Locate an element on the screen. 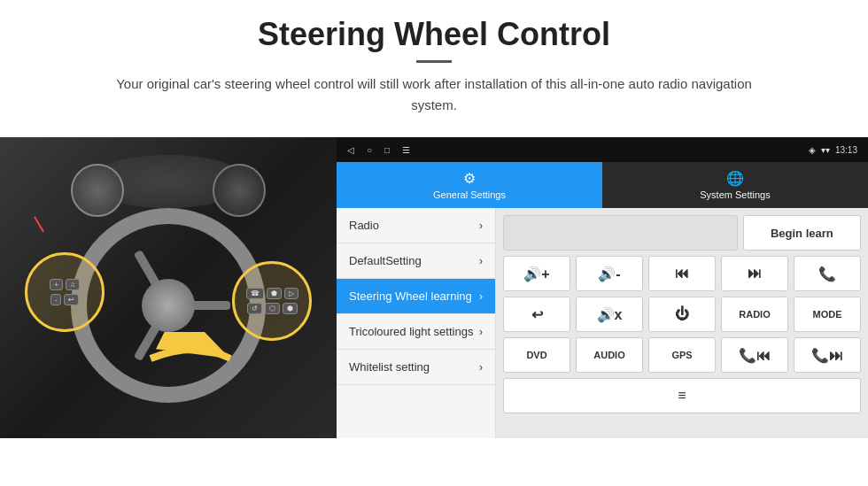  vol-up-icon: 🔊+ is located at coordinates (537, 274).